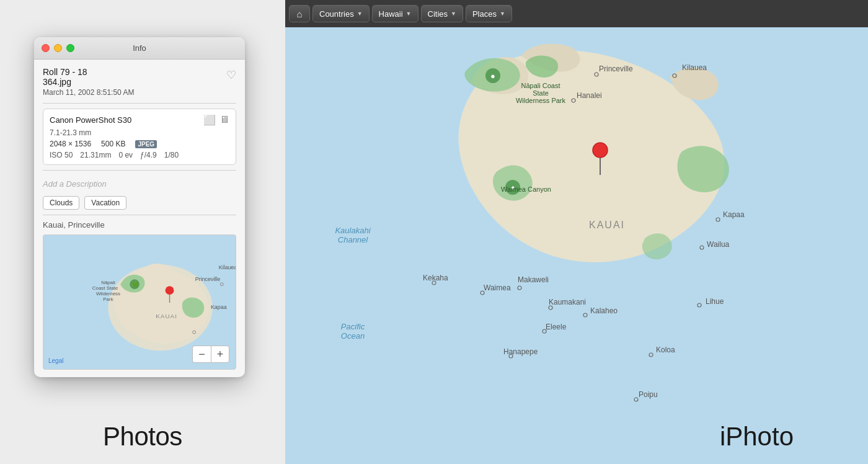  Describe the element at coordinates (113, 144) in the screenshot. I see `file-size: 500 KB` at that location.